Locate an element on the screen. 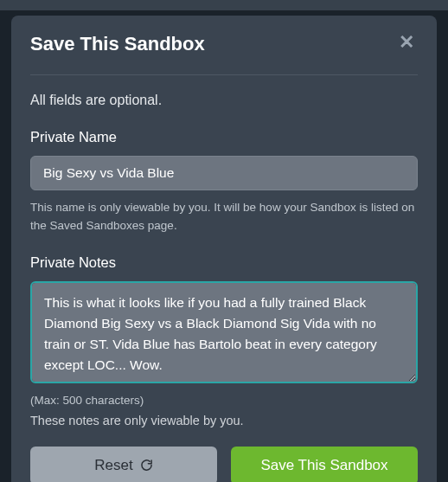 Image resolution: width=448 pixels, height=482 pixels. save-button: Save This Sandbox is located at coordinates (324, 464).